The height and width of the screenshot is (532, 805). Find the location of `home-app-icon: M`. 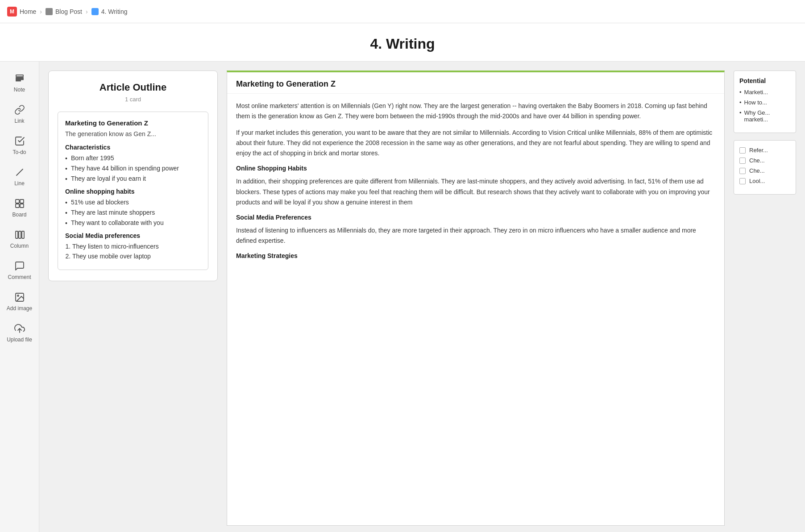

home-app-icon: M is located at coordinates (12, 12).